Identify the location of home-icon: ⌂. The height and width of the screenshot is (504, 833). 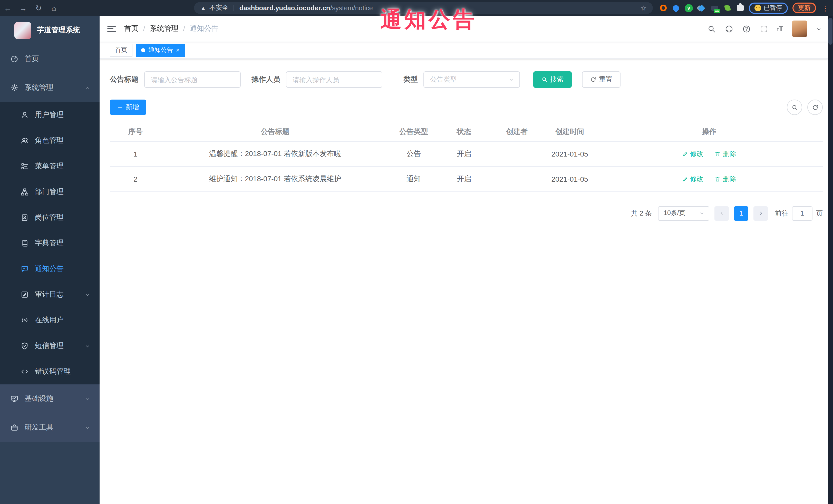
(54, 8).